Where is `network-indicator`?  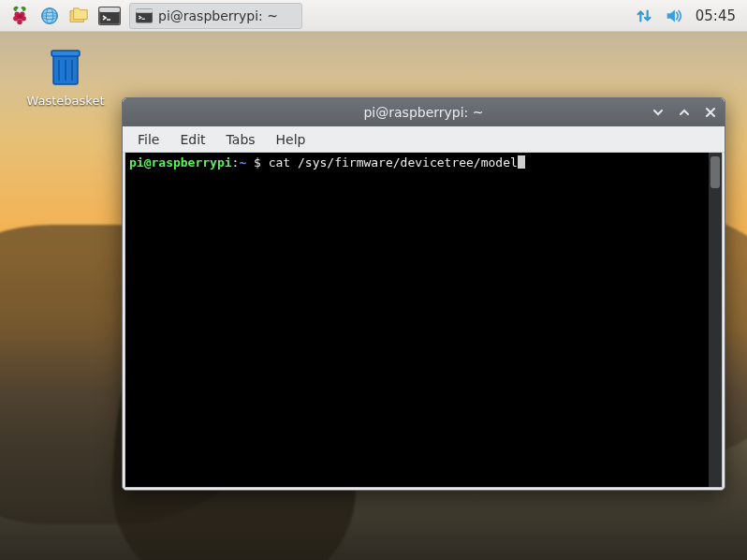 network-indicator is located at coordinates (644, 16).